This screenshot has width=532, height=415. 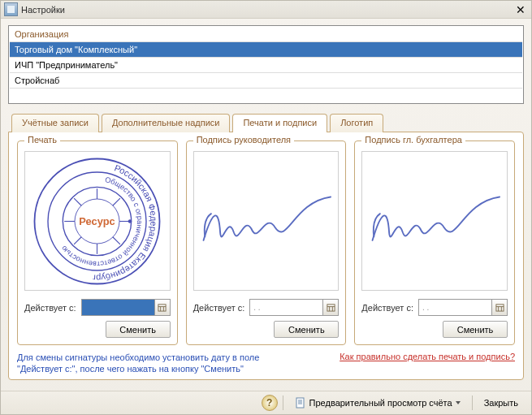 I want to click on tab-strip: Учётные записи Дополнительные надписи Пе…, so click(x=266, y=122).